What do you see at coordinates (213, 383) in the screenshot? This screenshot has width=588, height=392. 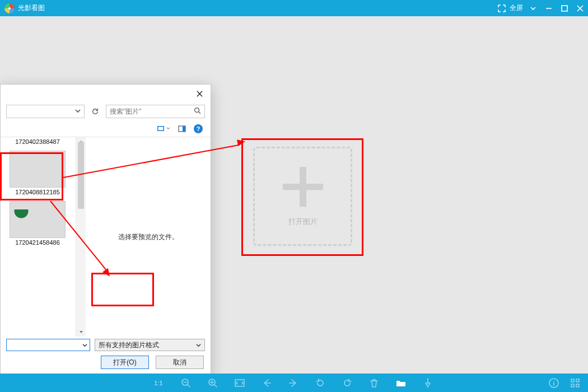 I see `zoom-in-icon` at bounding box center [213, 383].